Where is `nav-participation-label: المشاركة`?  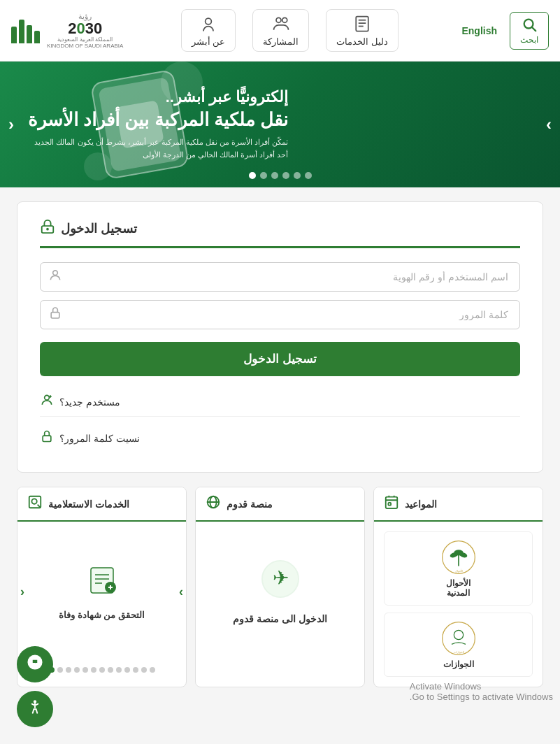 nav-participation-label: المشاركة is located at coordinates (281, 42).